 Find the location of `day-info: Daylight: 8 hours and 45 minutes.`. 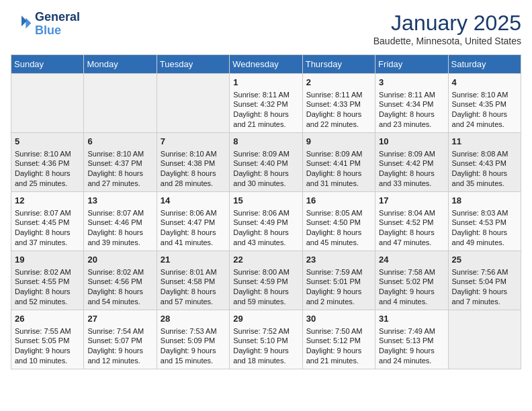

day-info: Daylight: 8 hours and 45 minutes. is located at coordinates (339, 238).